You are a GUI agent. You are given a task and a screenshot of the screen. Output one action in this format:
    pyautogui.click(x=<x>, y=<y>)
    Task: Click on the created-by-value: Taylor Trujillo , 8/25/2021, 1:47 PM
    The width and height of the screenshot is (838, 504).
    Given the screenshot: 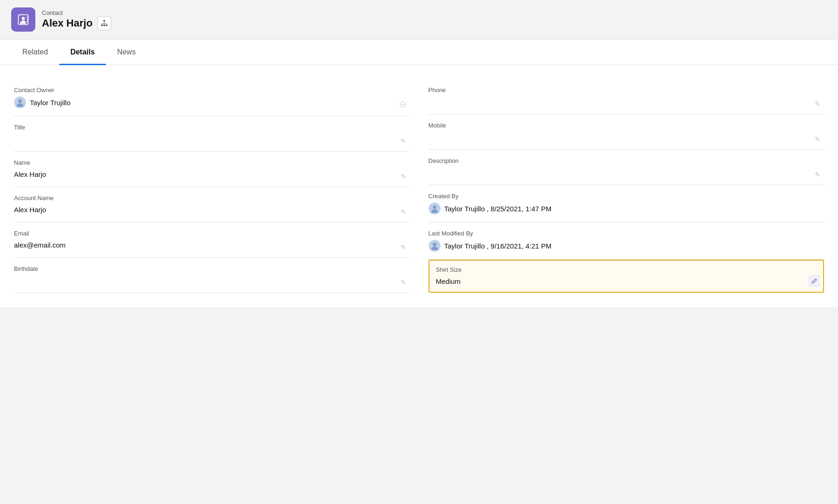 What is the action you would take?
    pyautogui.click(x=626, y=208)
    